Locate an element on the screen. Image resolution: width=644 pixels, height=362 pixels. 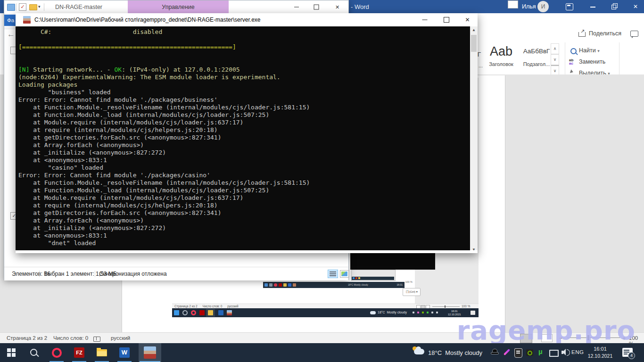
back-button: ← is located at coordinates (11, 34).